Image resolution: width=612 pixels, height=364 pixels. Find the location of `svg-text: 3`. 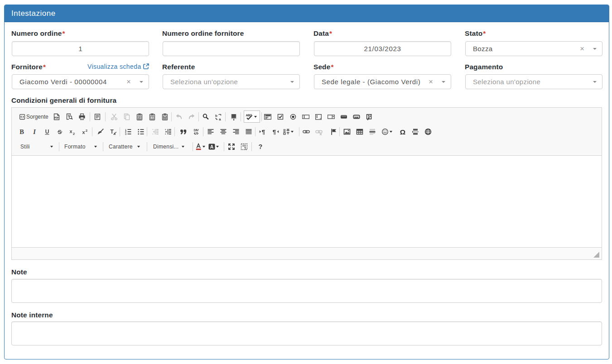

svg-text: 3 is located at coordinates (126, 134).